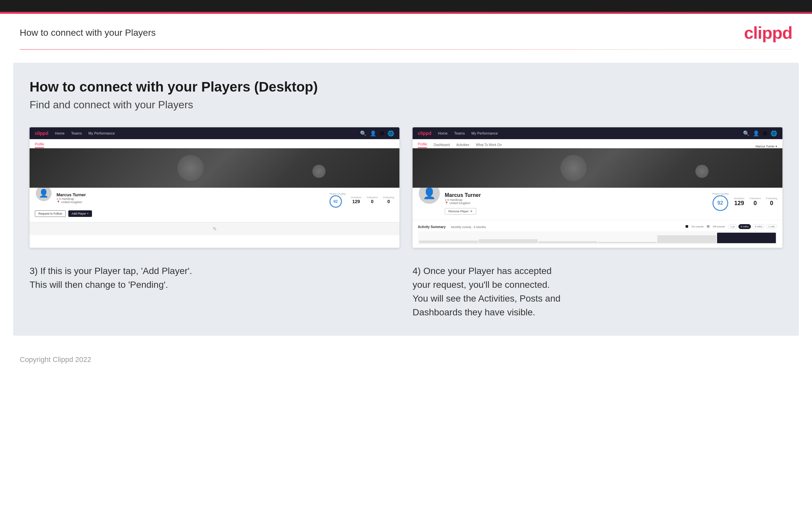  What do you see at coordinates (452, 226) in the screenshot?
I see `activity-title-group: Activity Summary Monthly Activity · 6 Mo…` at bounding box center [452, 226].